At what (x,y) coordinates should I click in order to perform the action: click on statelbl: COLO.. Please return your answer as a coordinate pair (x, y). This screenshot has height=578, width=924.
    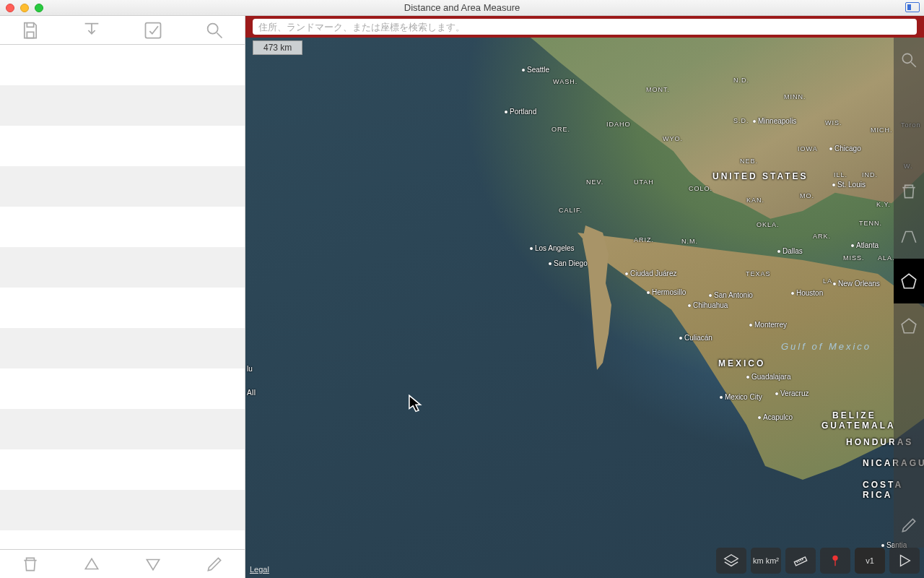
    Looking at the image, I should click on (700, 189).